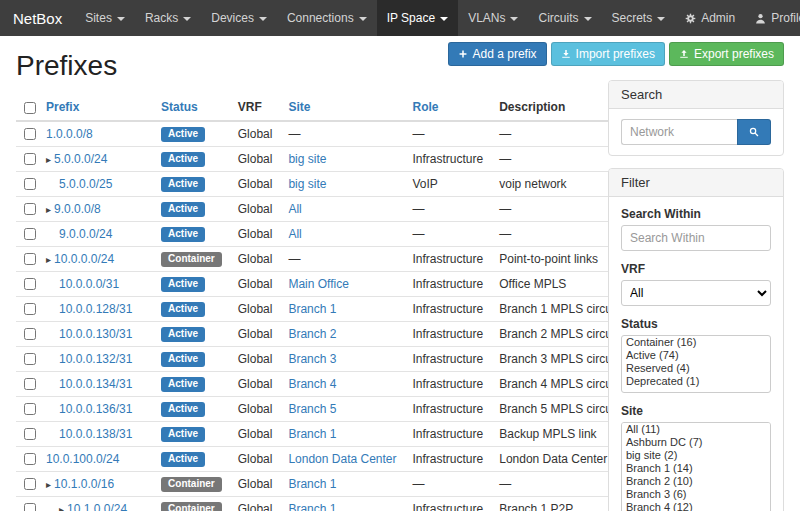 The image size is (800, 511). I want to click on nav-item-sites: Sites, so click(105, 18).